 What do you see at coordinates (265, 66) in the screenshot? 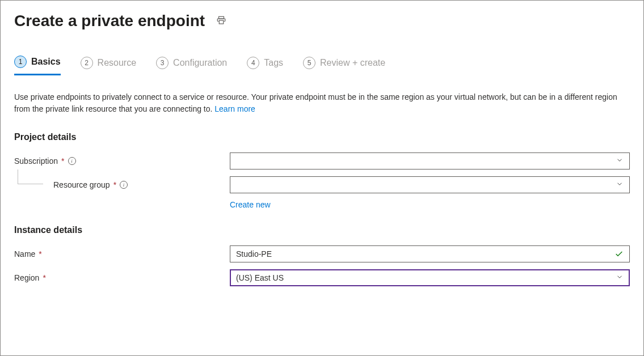
I see `tab-tags: 4 Tags` at bounding box center [265, 66].